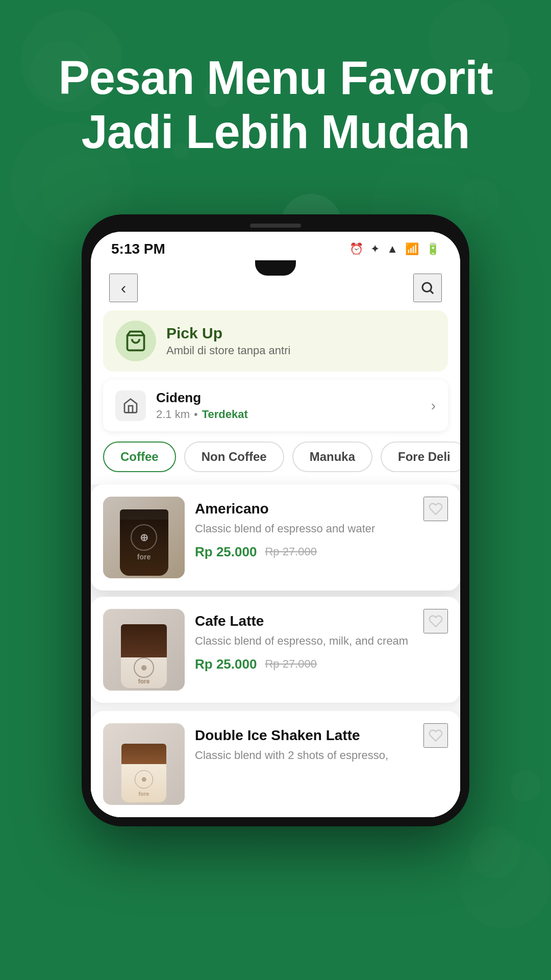  What do you see at coordinates (321, 641) in the screenshot?
I see `cafe-latte-description: Classic blend of espresso, milk, and cre…` at bounding box center [321, 641].